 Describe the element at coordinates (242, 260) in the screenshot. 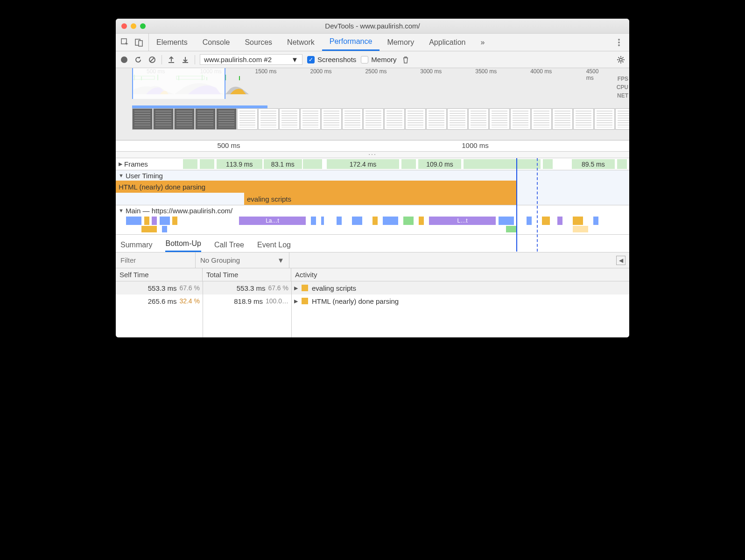

I see `grouping-selector: No Grouping ▼` at that location.